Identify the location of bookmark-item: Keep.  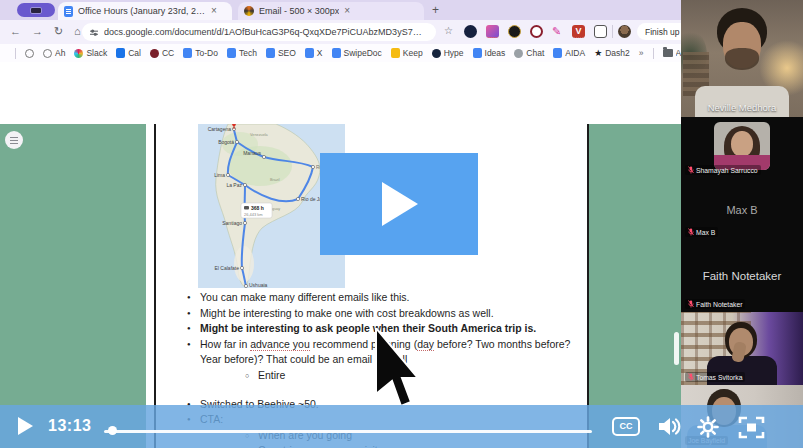
(407, 53).